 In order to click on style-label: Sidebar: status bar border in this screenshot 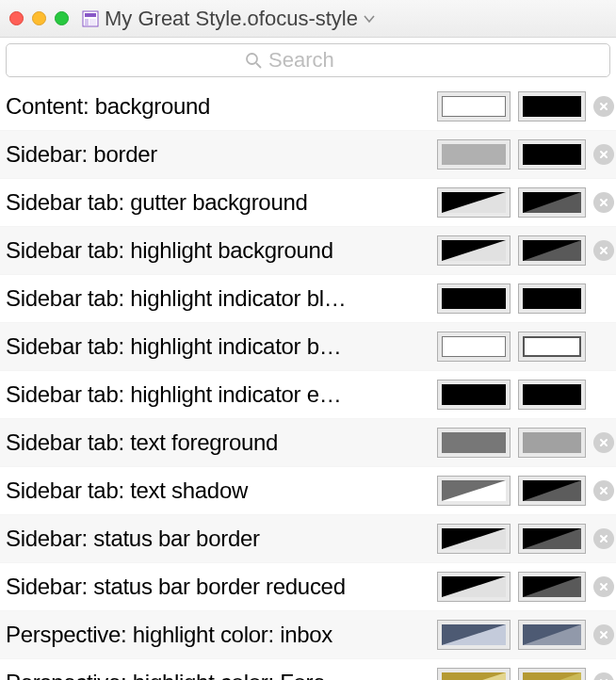, I will do `click(221, 539)`.